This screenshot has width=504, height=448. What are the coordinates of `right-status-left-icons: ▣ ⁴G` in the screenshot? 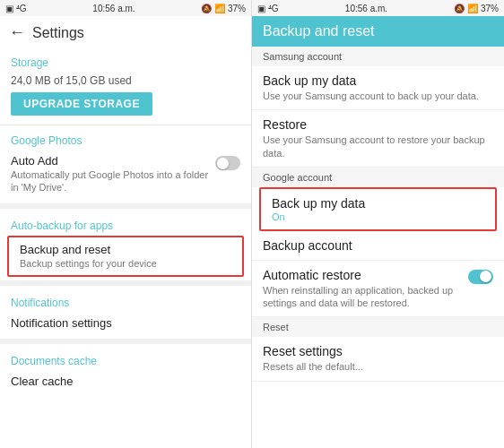 It's located at (268, 9).